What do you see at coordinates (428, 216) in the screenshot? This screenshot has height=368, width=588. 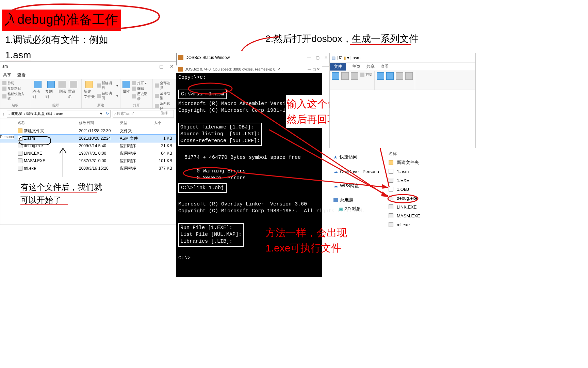 I see `file-row: MASM.EXE` at bounding box center [428, 216].